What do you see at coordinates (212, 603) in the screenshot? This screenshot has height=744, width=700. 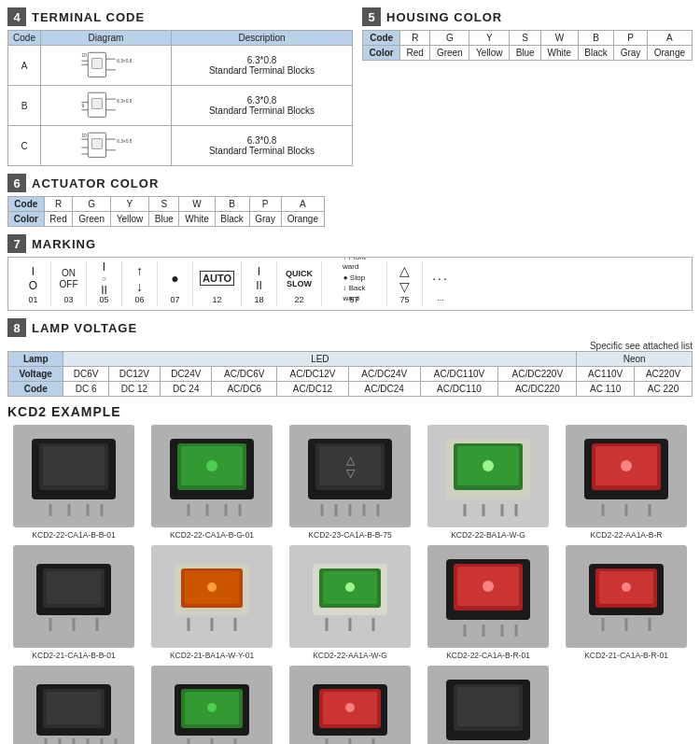 I see `example-item-7: KCD2-21-BA1A-W-Y-01` at bounding box center [212, 603].